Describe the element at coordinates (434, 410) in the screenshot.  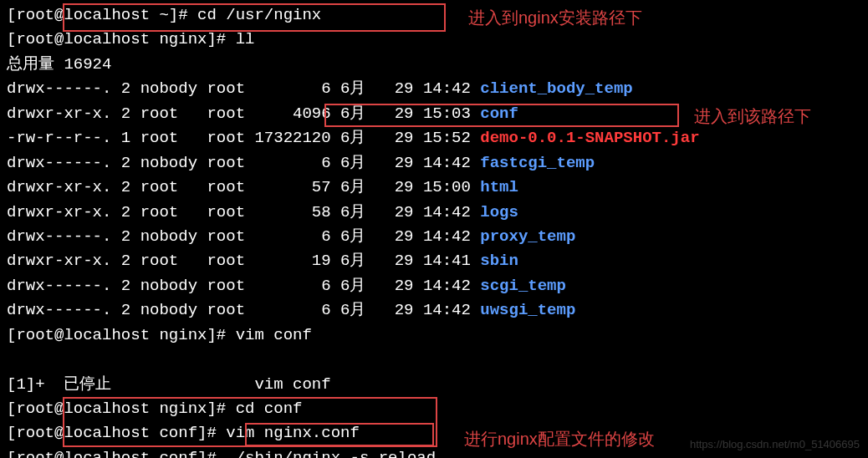
I see `line-cd-conf: [root@localhost nginx]# cd conf` at that location.